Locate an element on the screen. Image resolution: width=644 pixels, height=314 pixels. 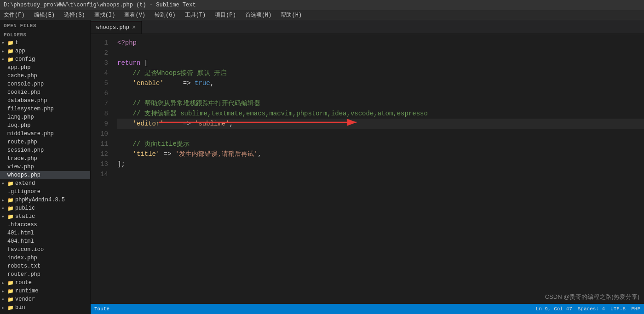
arrow-config is located at coordinates (5, 60).